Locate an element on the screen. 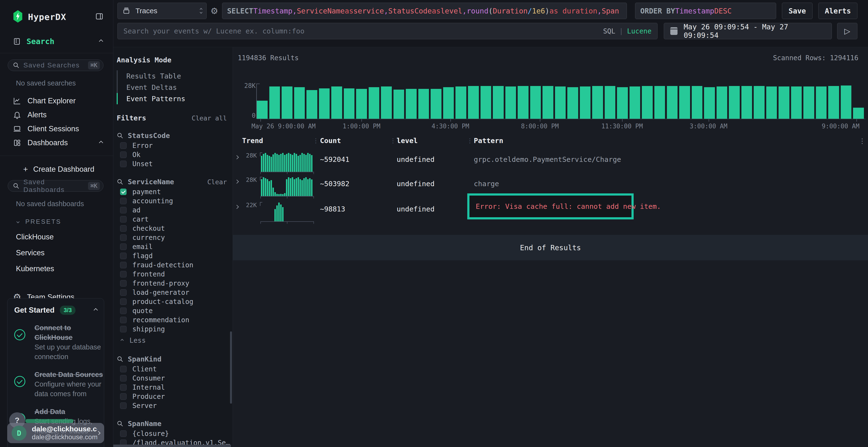 The width and height of the screenshot is (868, 447). filter-option-currency: currency is located at coordinates (172, 238).